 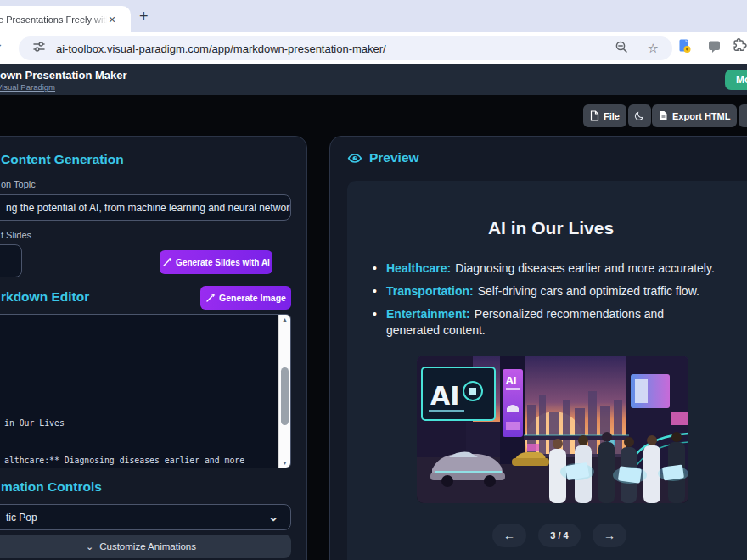 What do you see at coordinates (736, 80) in the screenshot?
I see `more-button: More` at bounding box center [736, 80].